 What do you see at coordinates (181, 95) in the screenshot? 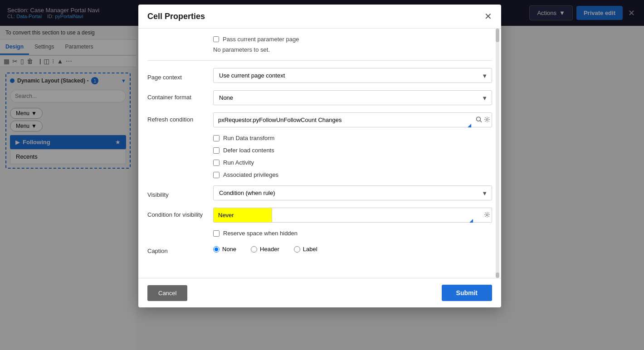
I see `container-format-label: Container format` at bounding box center [181, 95].